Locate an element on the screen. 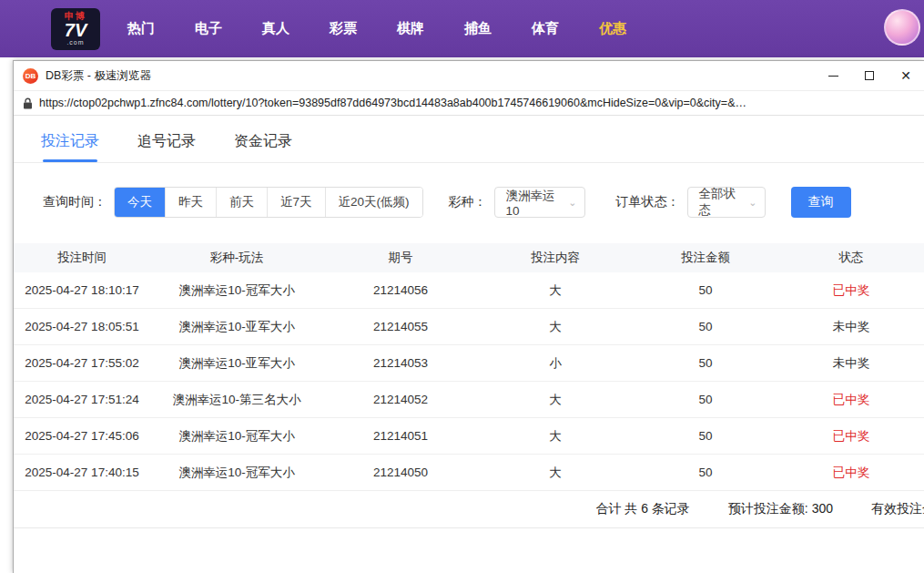 The width and height of the screenshot is (924, 573). nav-item-8: 优惠 is located at coordinates (613, 29).